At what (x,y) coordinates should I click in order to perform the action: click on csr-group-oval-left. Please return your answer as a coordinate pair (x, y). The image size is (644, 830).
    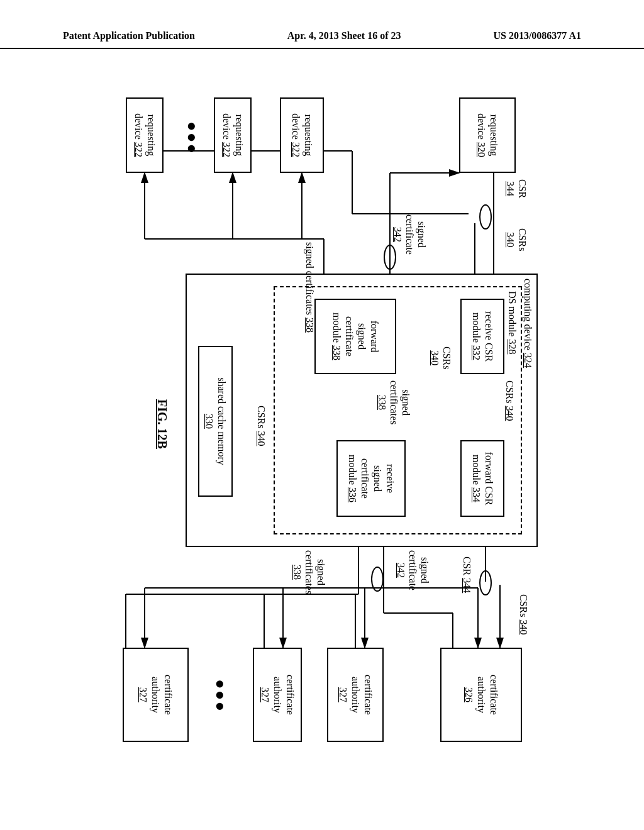
    Looking at the image, I should click on (486, 217).